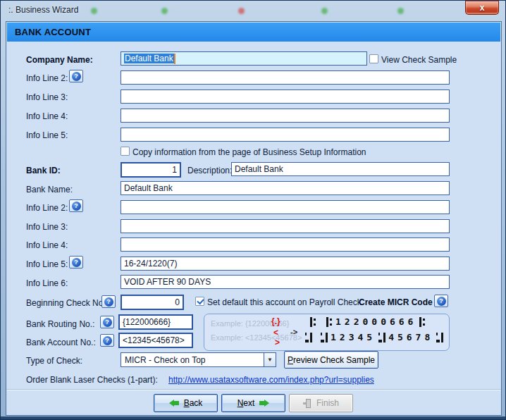  I want to click on preview-check-sample-button: Preview Check Sample, so click(331, 359).